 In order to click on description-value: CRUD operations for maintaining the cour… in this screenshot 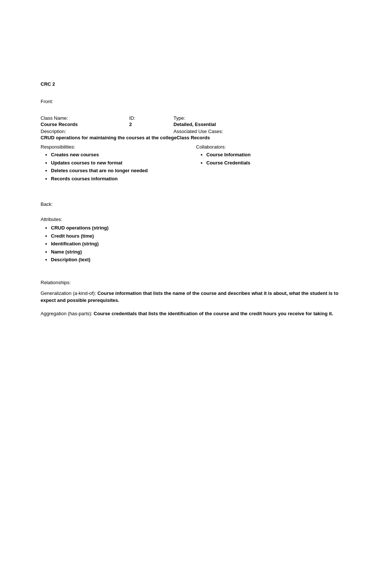, I will do `click(109, 137)`.